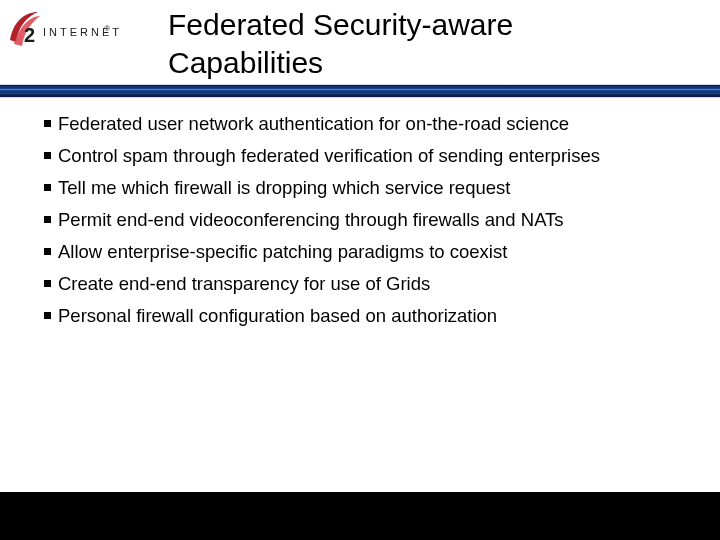 Image resolution: width=720 pixels, height=540 pixels. I want to click on list-item: Allow enterprise-specific patching parad…, so click(367, 252).